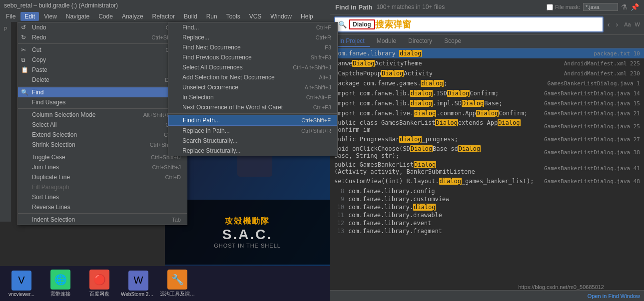 Image resolution: width=644 pixels, height=301 pixels. Describe the element at coordinates (487, 191) in the screenshot. I see `tree-row-8: 8 com.fanwe.library.config` at that location.